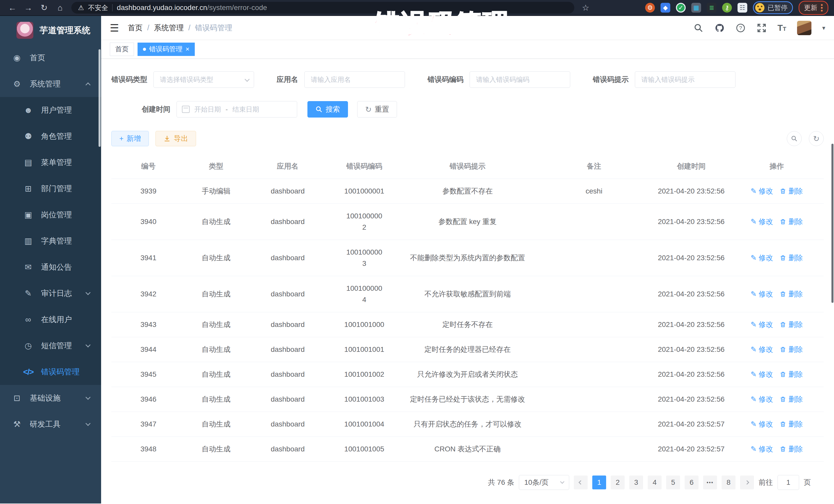  What do you see at coordinates (377, 109) in the screenshot?
I see `reset-button: ↻ 重置` at bounding box center [377, 109].